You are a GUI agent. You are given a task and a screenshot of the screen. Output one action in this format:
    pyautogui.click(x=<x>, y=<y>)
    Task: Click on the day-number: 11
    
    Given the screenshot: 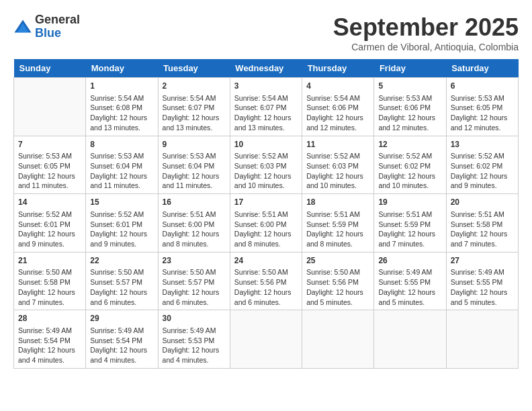 What is the action you would take?
    pyautogui.click(x=338, y=145)
    